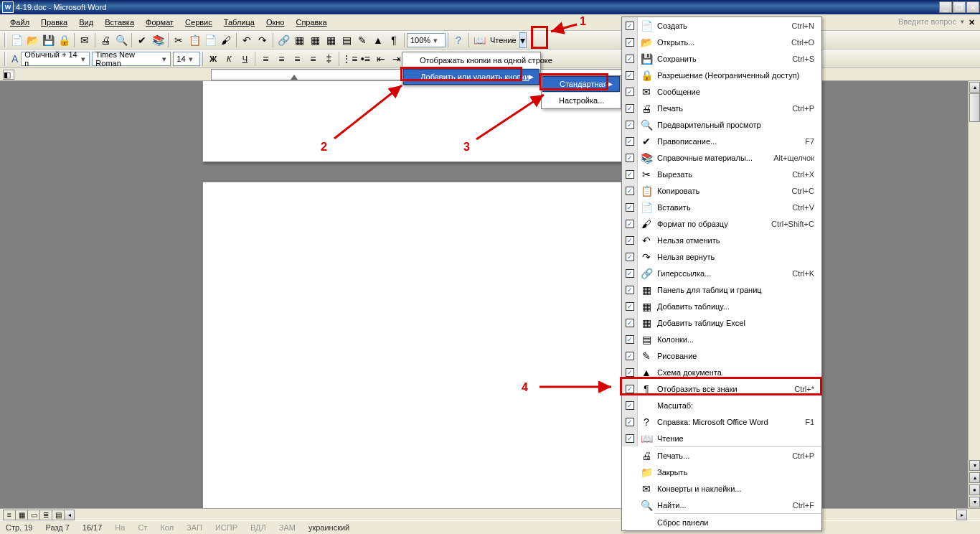  I want to click on command-item-12: ✓🖌Формат по образцуCtrl+Shift+C, so click(722, 224).